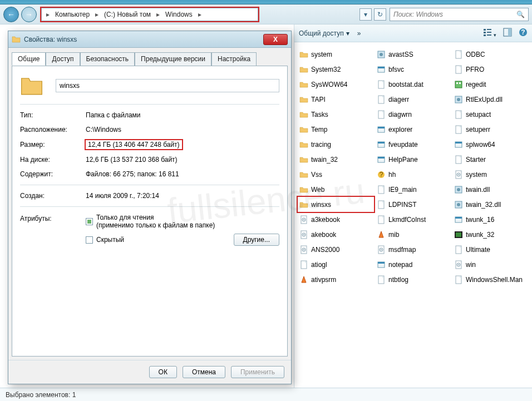 The width and height of the screenshot is (532, 401). I want to click on breadcrumb: ▸ Компьютер ▸ (C:) Новый том ▸ Windows ▸, so click(150, 14).